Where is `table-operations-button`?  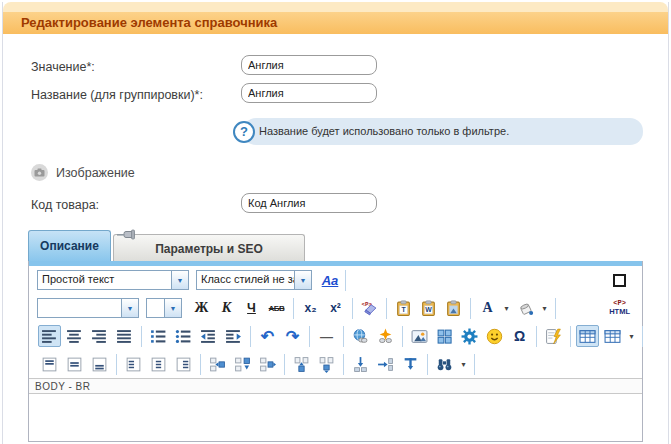
table-operations-button is located at coordinates (612, 336).